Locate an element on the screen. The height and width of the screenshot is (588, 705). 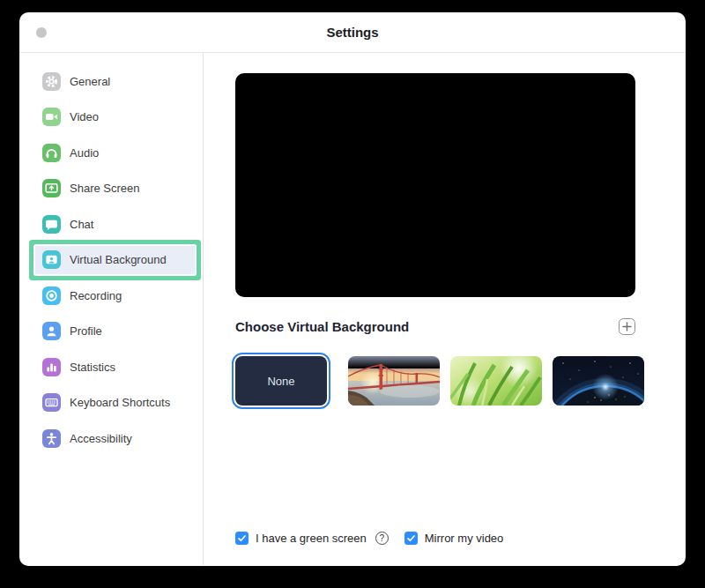
profile-person-icon is located at coordinates (51, 331).